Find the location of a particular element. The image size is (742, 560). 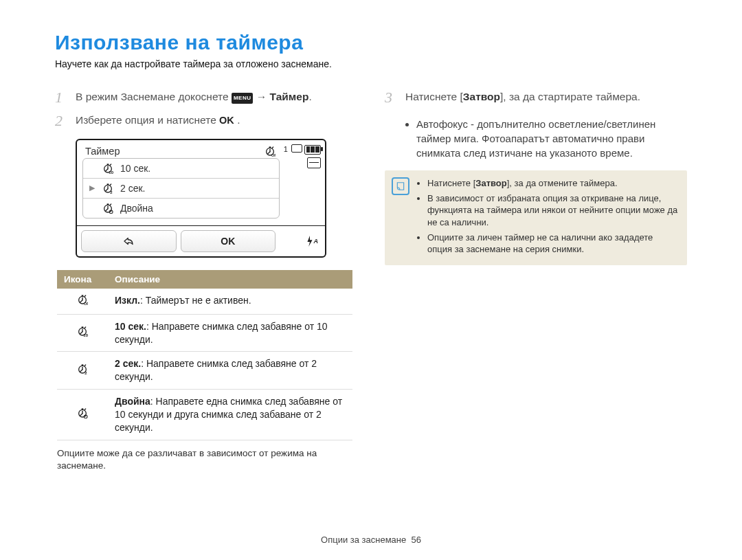

step-2-text: Изберете опция и натиснете is located at coordinates (147, 120).